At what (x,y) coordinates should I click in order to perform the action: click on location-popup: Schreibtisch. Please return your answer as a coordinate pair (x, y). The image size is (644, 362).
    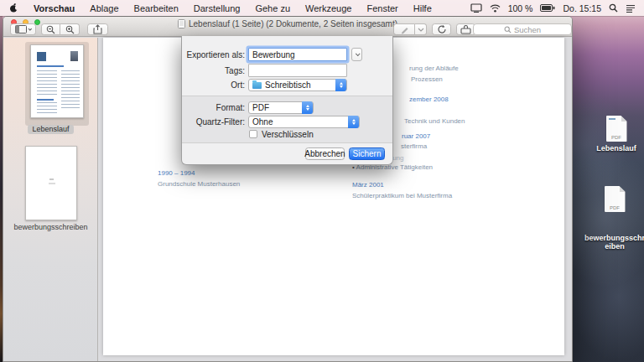
    Looking at the image, I should click on (298, 85).